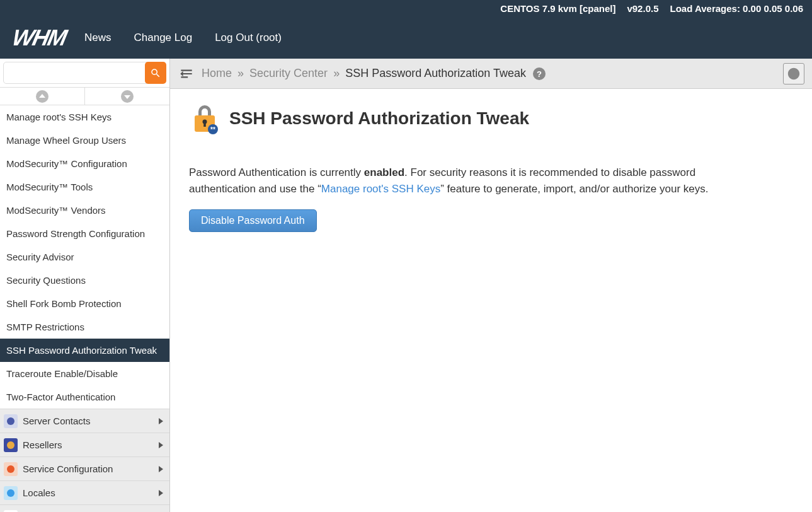 This screenshot has width=812, height=512. What do you see at coordinates (643, 9) in the screenshot?
I see `version-info: v92.0.5` at bounding box center [643, 9].